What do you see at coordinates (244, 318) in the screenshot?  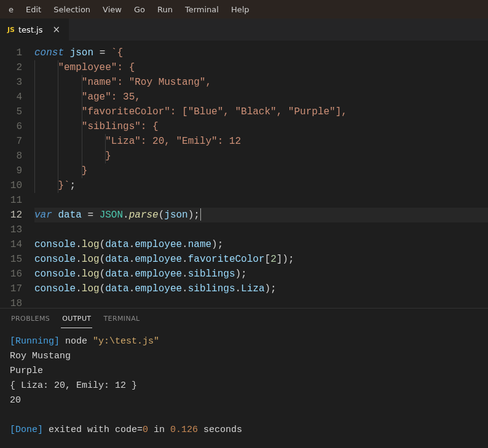 I see `panel-tabs: PROBLEMSOUTPUTTERMINAL` at bounding box center [244, 318].